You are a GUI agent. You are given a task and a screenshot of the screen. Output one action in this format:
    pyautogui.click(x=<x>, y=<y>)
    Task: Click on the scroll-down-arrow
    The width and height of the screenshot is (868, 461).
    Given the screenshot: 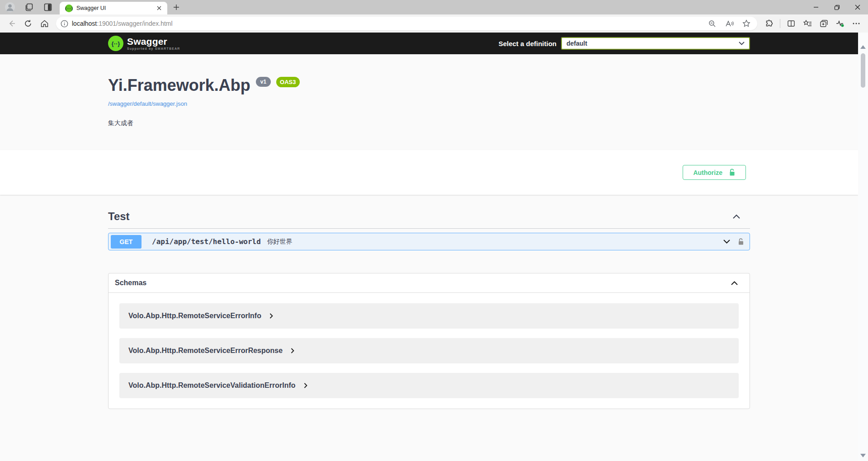 What is the action you would take?
    pyautogui.click(x=863, y=456)
    